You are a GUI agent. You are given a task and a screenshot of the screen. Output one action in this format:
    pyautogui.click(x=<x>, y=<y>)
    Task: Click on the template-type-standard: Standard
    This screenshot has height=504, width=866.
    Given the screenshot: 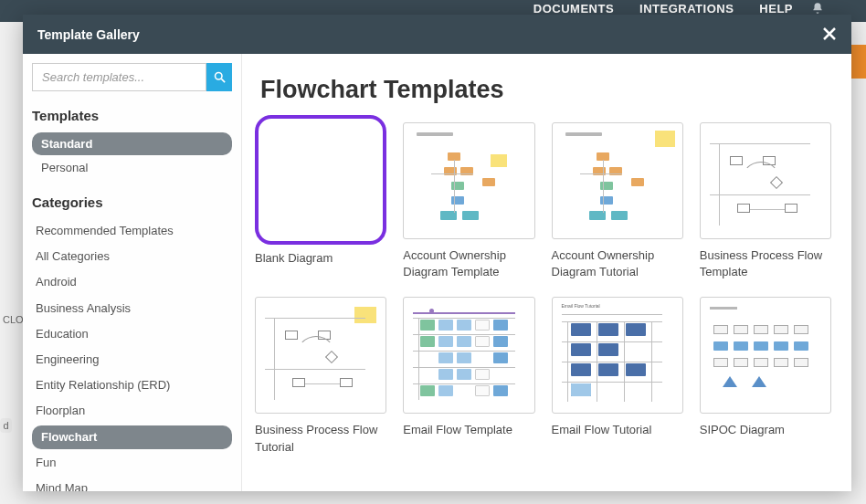 What is the action you would take?
    pyautogui.click(x=132, y=144)
    